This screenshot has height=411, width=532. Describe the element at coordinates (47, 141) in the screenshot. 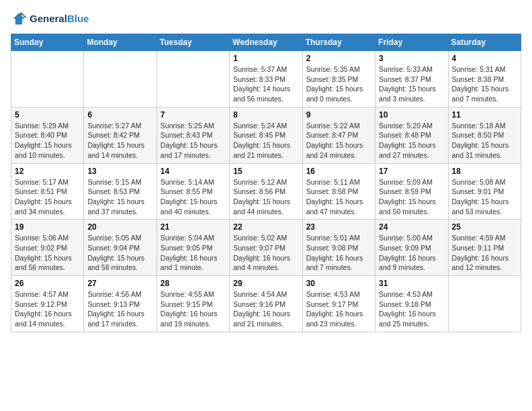

I see `day-info: Sunrise: 5:29 AMSunset: 8:40 PMDaylight:…` at that location.